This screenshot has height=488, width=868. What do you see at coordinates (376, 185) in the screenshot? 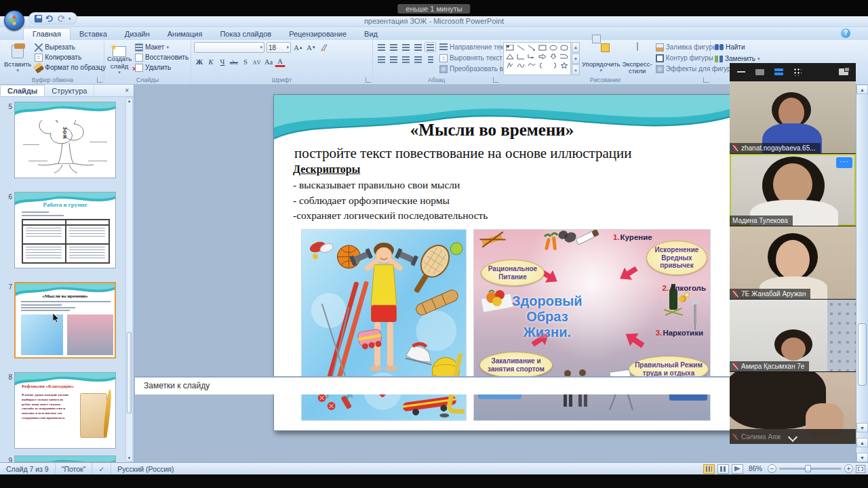
I see `slide-bullet: - высказывает правильно свои мысли` at bounding box center [376, 185].